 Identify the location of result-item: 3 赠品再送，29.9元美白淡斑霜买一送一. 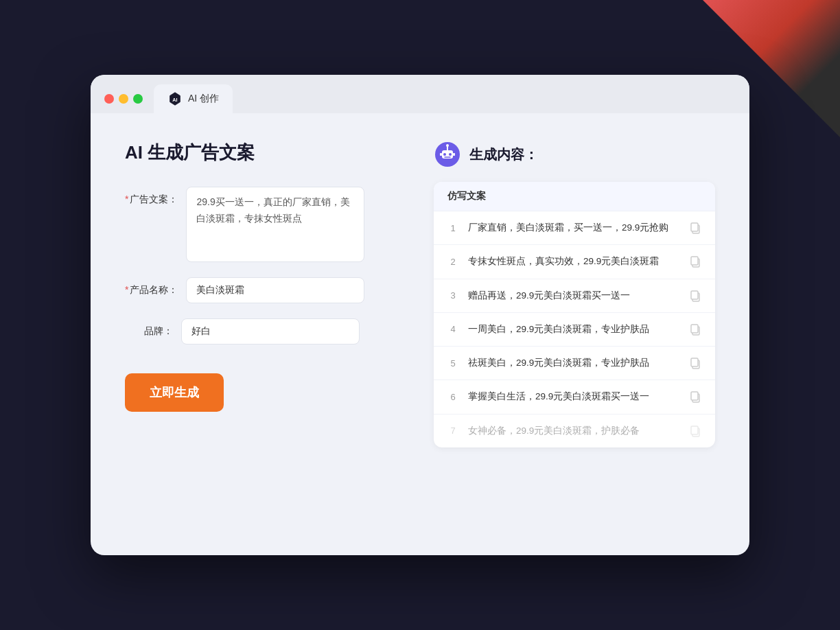
(574, 296).